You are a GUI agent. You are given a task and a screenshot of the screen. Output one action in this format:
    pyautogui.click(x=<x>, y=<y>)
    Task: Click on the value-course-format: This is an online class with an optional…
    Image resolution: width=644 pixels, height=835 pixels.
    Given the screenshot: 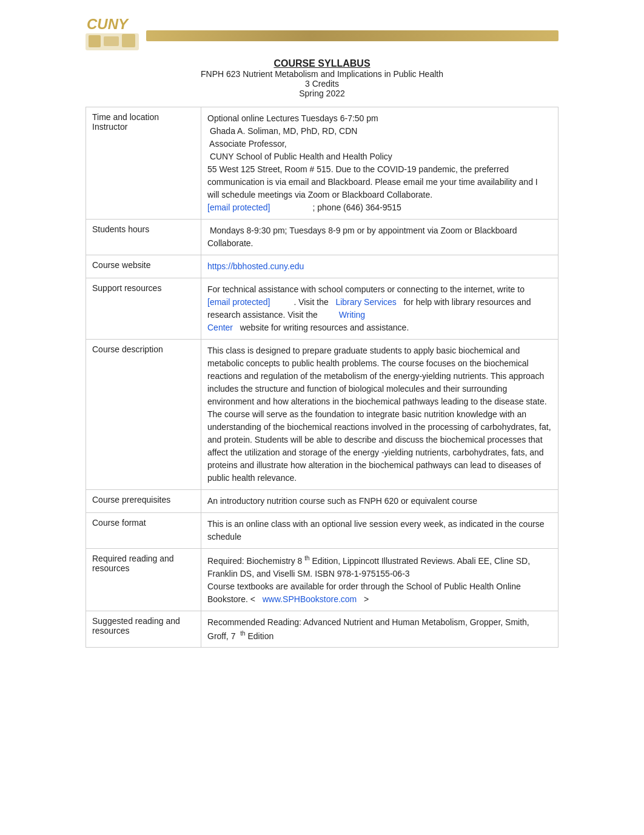 What is the action you would take?
    pyautogui.click(x=380, y=531)
    